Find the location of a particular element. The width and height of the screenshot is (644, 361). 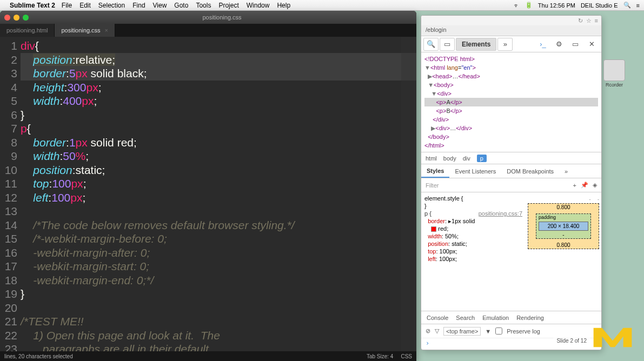

clock: Thu 12:56 PM is located at coordinates (557, 5).